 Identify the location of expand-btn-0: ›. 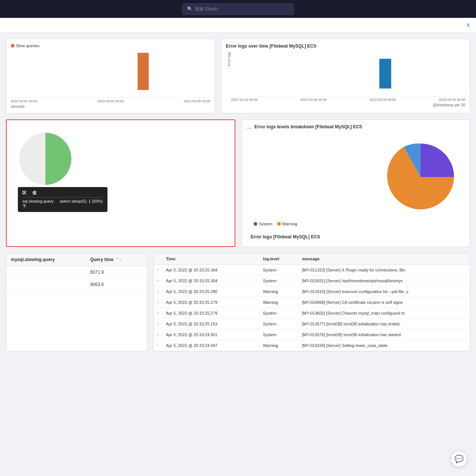
(158, 270).